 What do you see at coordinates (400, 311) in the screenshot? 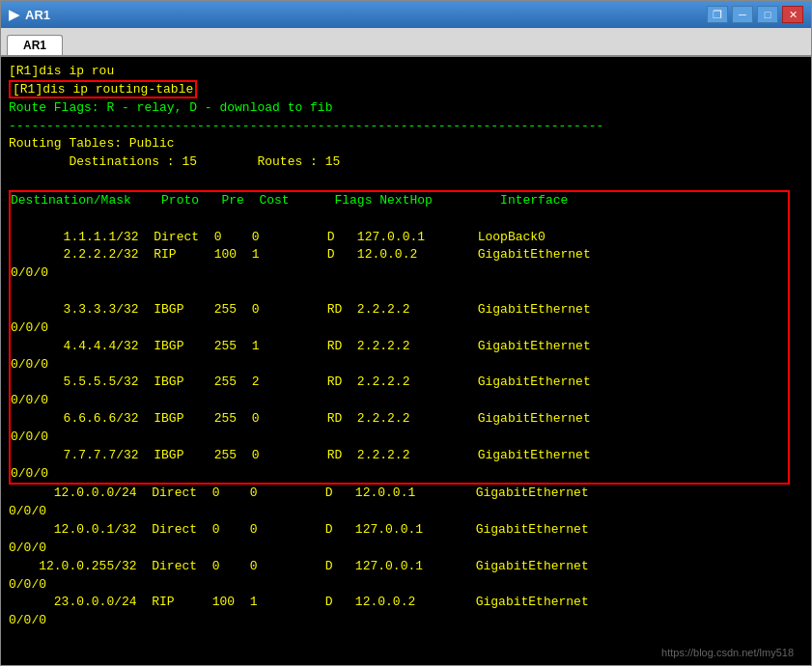
I see `table-row: 3.3.3.3/32 IBGP 255 0 RD 2.2.2.2 Gigabit…` at bounding box center [400, 311].